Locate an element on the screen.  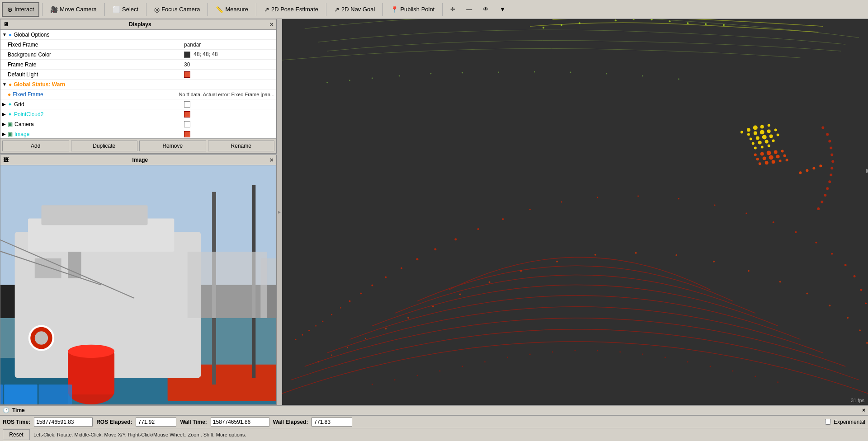
pc2-cb is located at coordinates (187, 114).